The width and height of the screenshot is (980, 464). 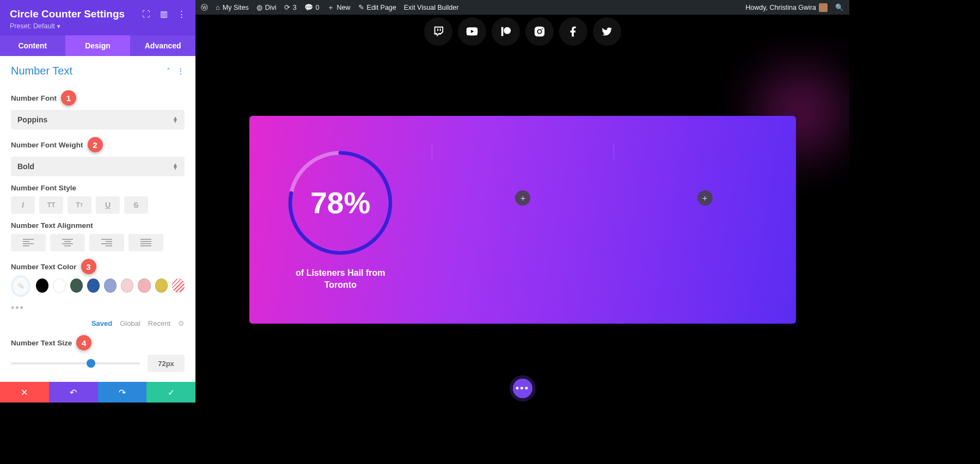 I want to click on underline-button: U, so click(x=108, y=205).